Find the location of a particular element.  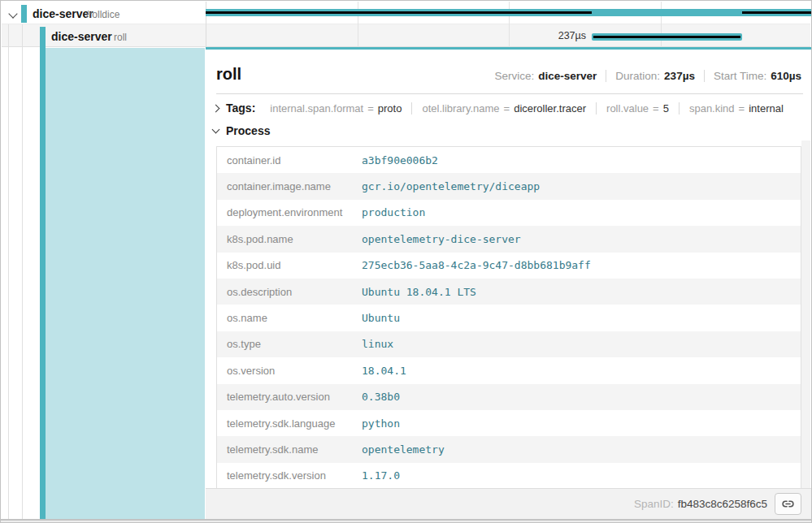

table-row: os.type linux is located at coordinates (509, 344).